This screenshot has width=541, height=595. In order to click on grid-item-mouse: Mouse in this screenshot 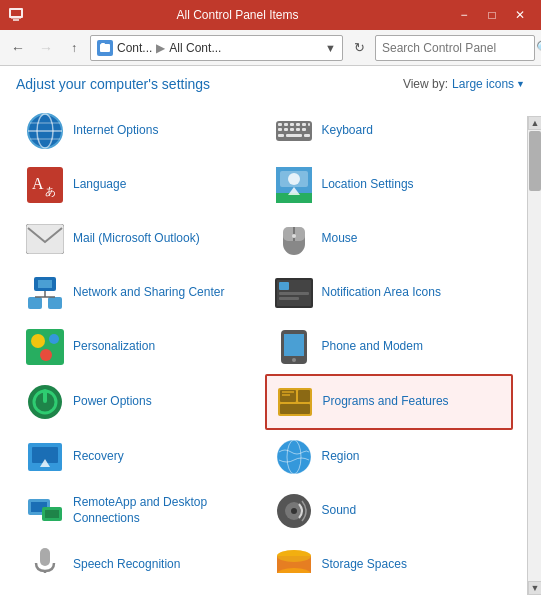, I will do `click(390, 239)`.